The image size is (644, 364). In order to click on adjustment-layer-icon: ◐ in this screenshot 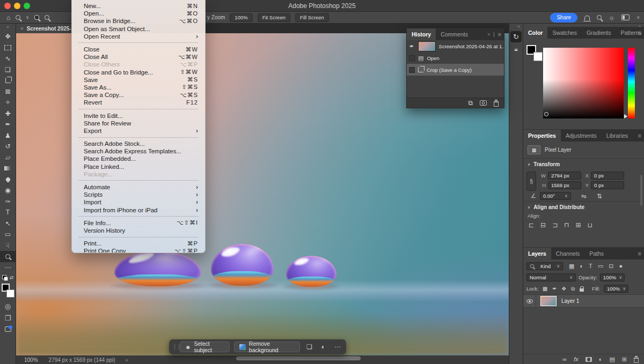, I will do `click(601, 359)`.